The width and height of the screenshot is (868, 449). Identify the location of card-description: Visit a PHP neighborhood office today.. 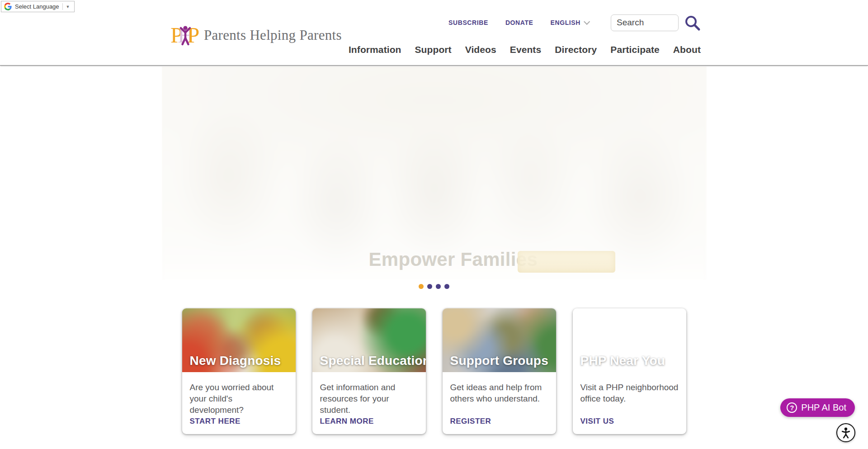
(629, 393).